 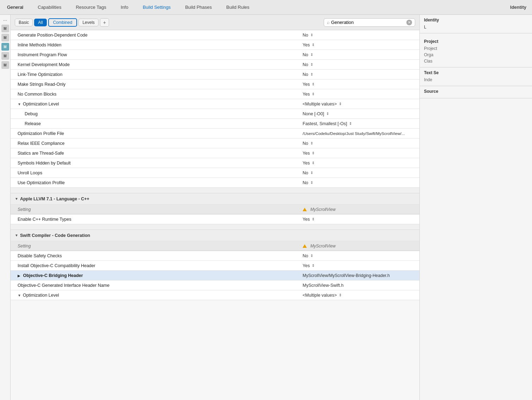 What do you see at coordinates (15, 7) in the screenshot?
I see `tab-general: General` at bounding box center [15, 7].